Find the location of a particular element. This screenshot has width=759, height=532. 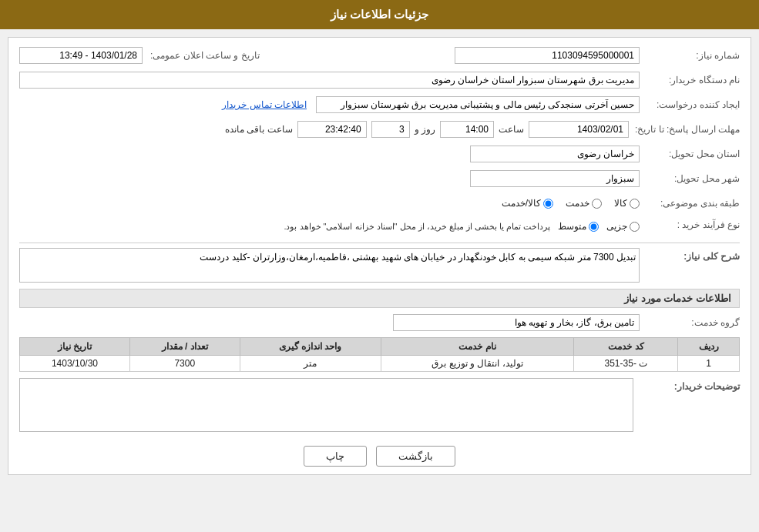

radio-khedmat-label: خدمت is located at coordinates (578, 203).